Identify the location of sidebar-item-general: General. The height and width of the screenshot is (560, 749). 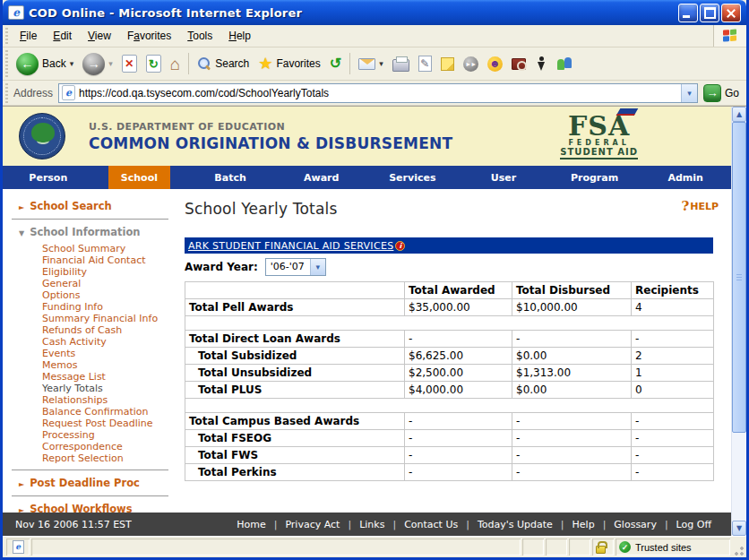
(109, 283).